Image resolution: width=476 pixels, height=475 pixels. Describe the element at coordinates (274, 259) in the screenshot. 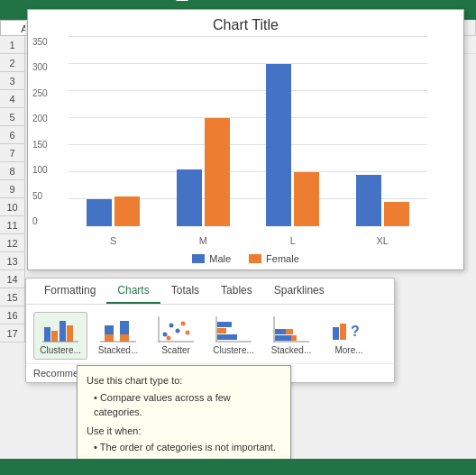

I see `legend-female: Female` at that location.